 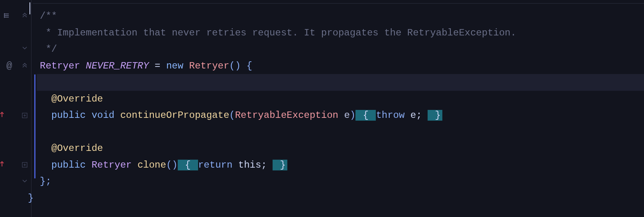 I want to click on code-line: */, so click(x=340, y=49).